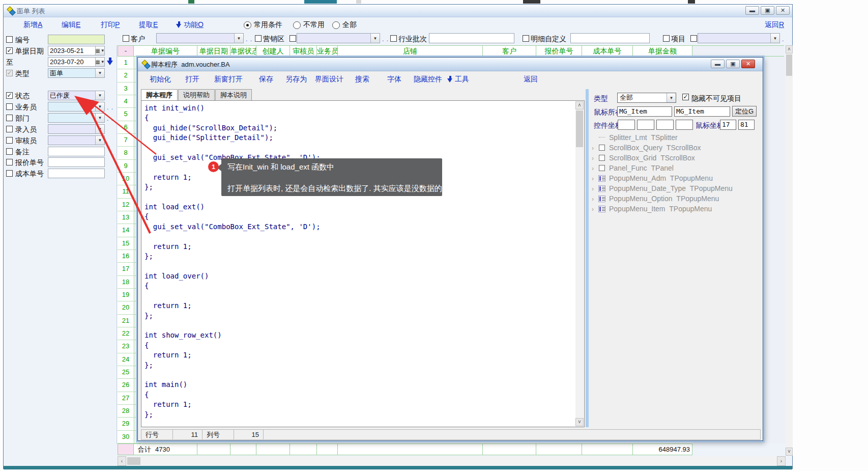  What do you see at coordinates (159, 95) in the screenshot?
I see `tab: 脚本程序` at bounding box center [159, 95].